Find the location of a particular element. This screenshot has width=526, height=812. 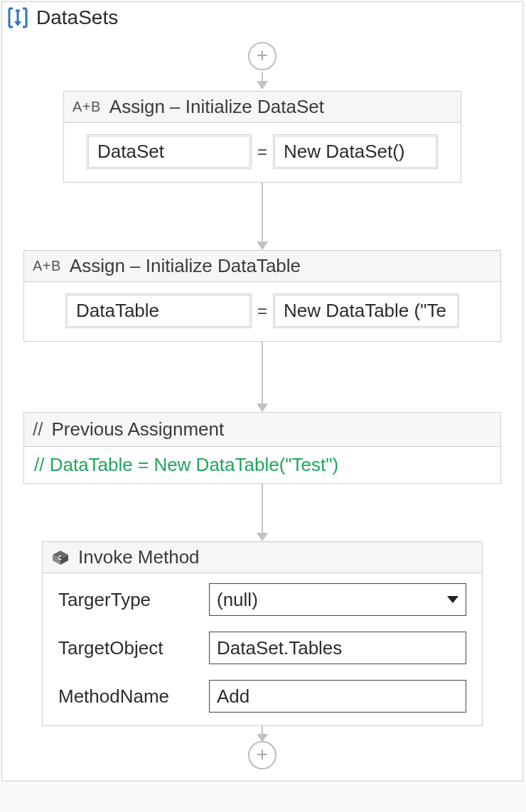

chevron-down-icon is located at coordinates (453, 600).